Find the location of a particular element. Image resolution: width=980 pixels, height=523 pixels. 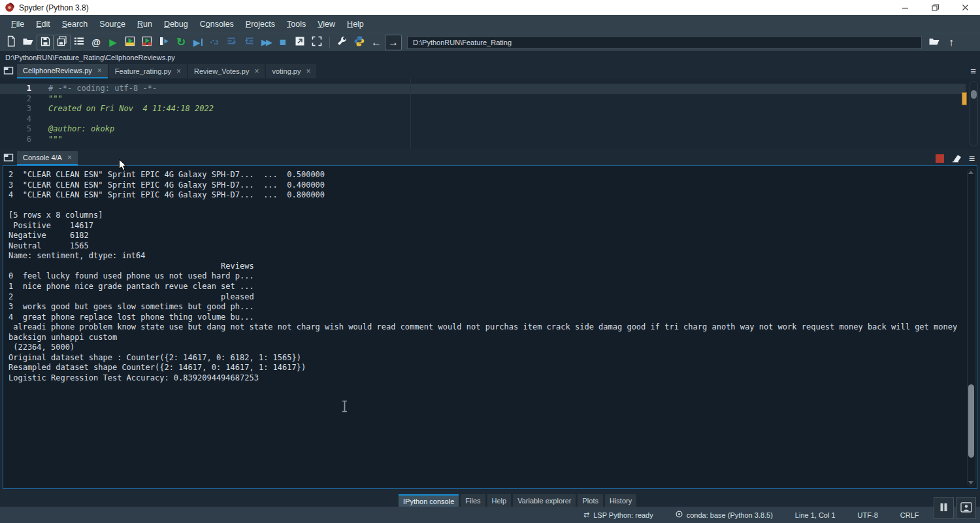

fullscreen-icon is located at coordinates (317, 42).